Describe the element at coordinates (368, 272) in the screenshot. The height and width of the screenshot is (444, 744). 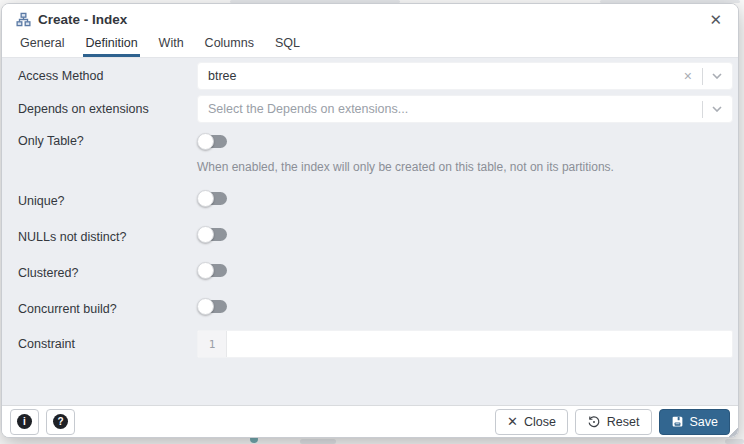
I see `clustered-row: Clustered?` at that location.